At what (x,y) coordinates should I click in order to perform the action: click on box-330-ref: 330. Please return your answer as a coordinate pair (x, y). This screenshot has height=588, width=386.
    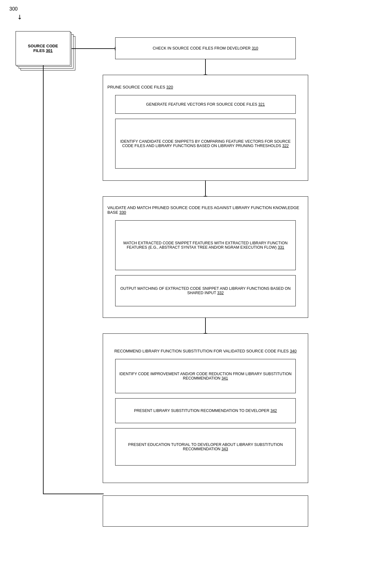
    Looking at the image, I should click on (123, 213).